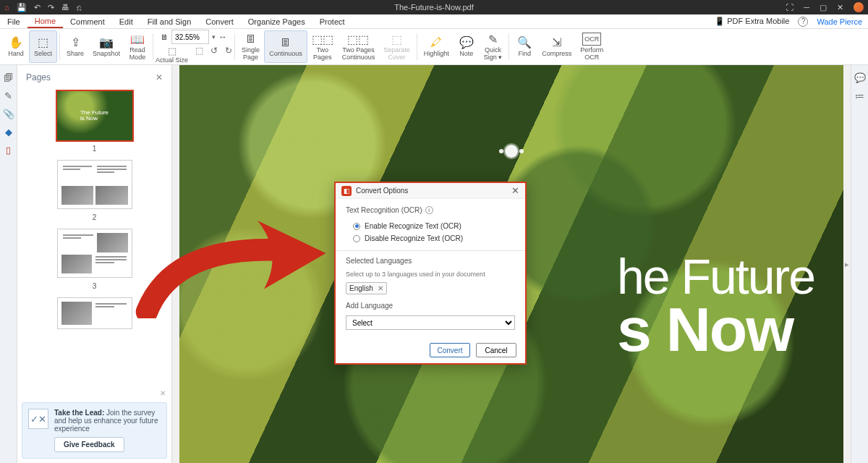 This screenshot has height=463, width=868. I want to click on dialog-header: ◧ Convert Options ✕, so click(430, 191).